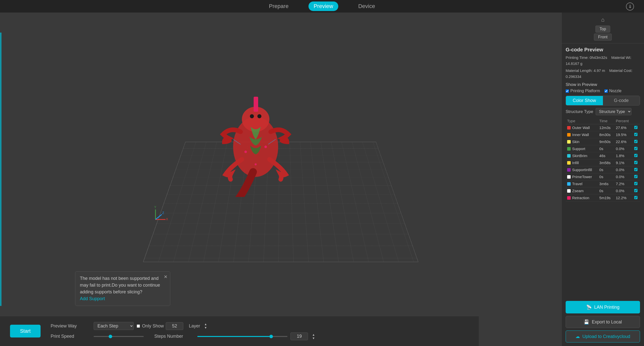 This screenshot has width=644, height=346. What do you see at coordinates (582, 135) in the screenshot?
I see `type-cell: Inner Wall` at bounding box center [582, 135].